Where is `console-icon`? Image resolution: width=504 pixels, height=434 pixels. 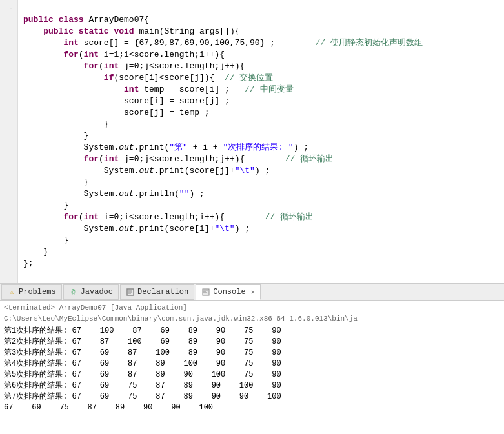
console-icon is located at coordinates (206, 292).